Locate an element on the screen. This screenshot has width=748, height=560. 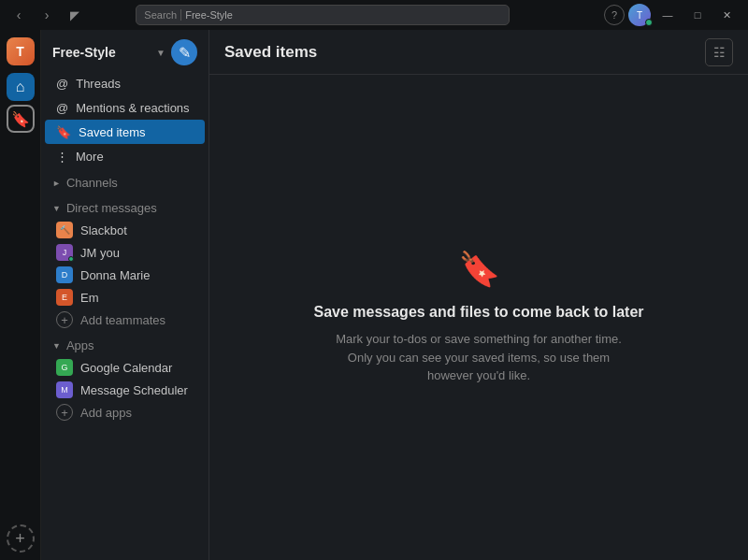
title-bar-left: ‹ › ◤ is located at coordinates (47, 15).